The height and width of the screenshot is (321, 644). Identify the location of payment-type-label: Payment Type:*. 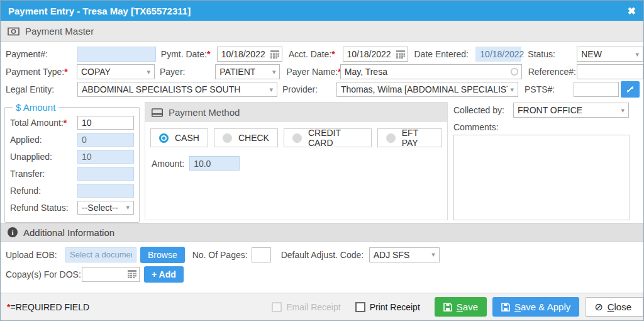
(42, 72).